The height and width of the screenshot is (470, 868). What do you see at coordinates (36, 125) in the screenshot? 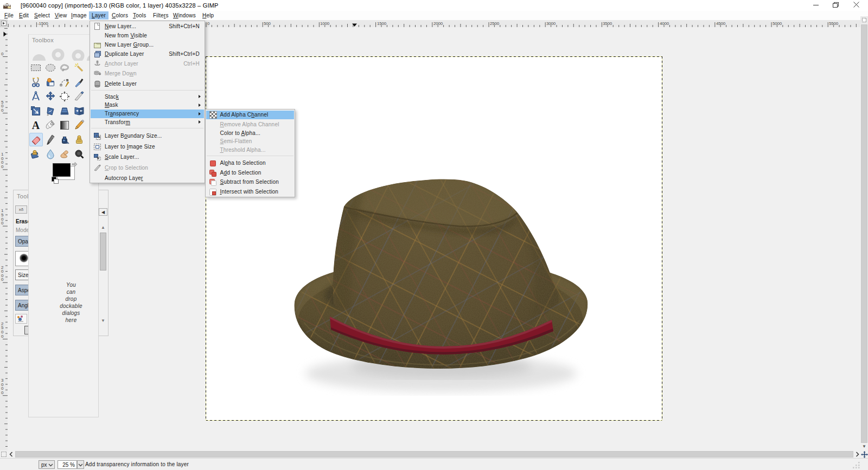
I see `svg-text: A` at bounding box center [36, 125].